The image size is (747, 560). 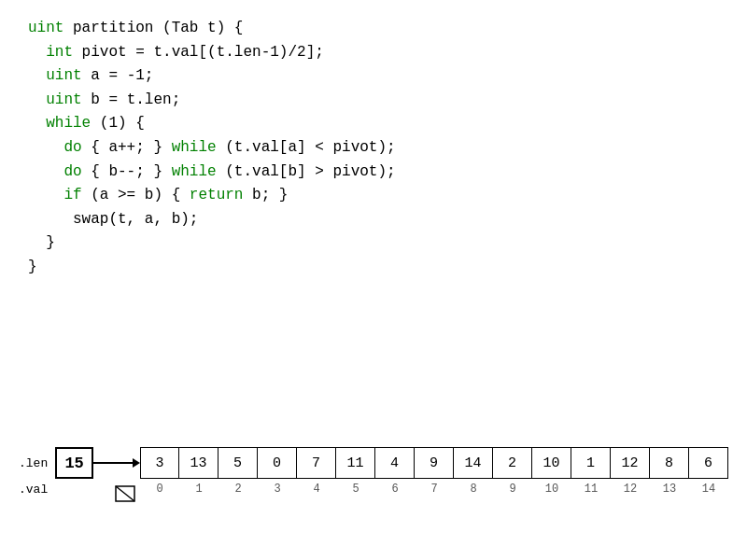 I want to click on code-line-l11: }, so click(x=374, y=268).